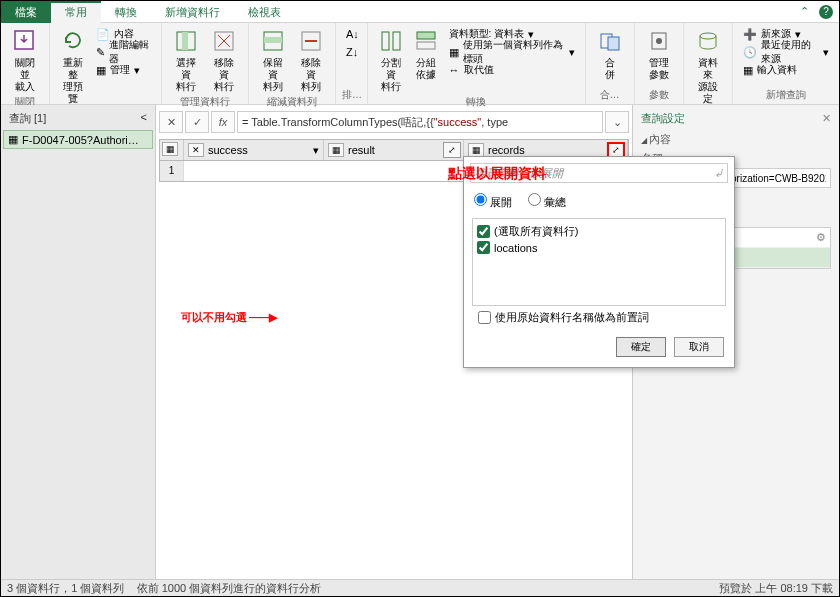 This screenshot has height=597, width=840. I want to click on status-cols: 3 個資料行，1 個資料列, so click(66, 588).